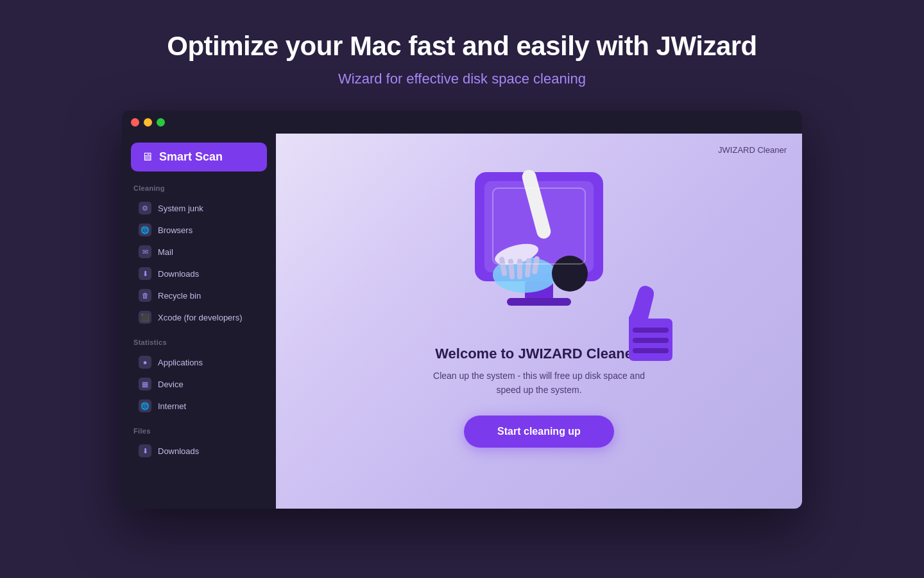  What do you see at coordinates (145, 274) in the screenshot?
I see `downloads-cleaning-icon: ⬇` at bounding box center [145, 274].